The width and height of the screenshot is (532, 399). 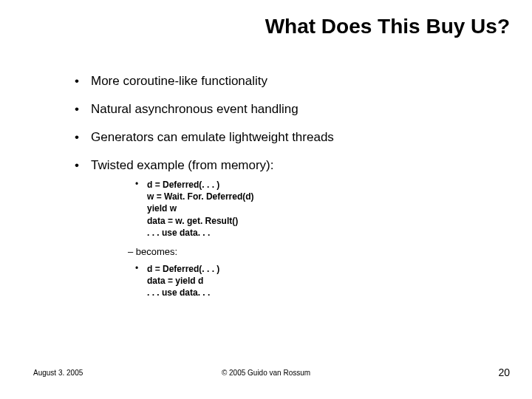 What do you see at coordinates (319, 208) in the screenshot?
I see `code-block: d = Deferred(. . . ) w = Wait. For. Defe…` at bounding box center [319, 208].